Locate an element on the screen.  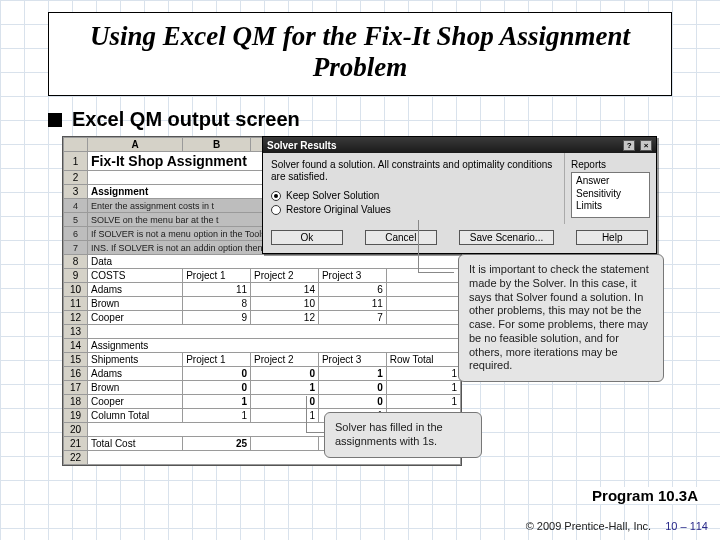
copyright: © 2009 Prentice-Hall, Inc. is located at coordinates (589, 526).